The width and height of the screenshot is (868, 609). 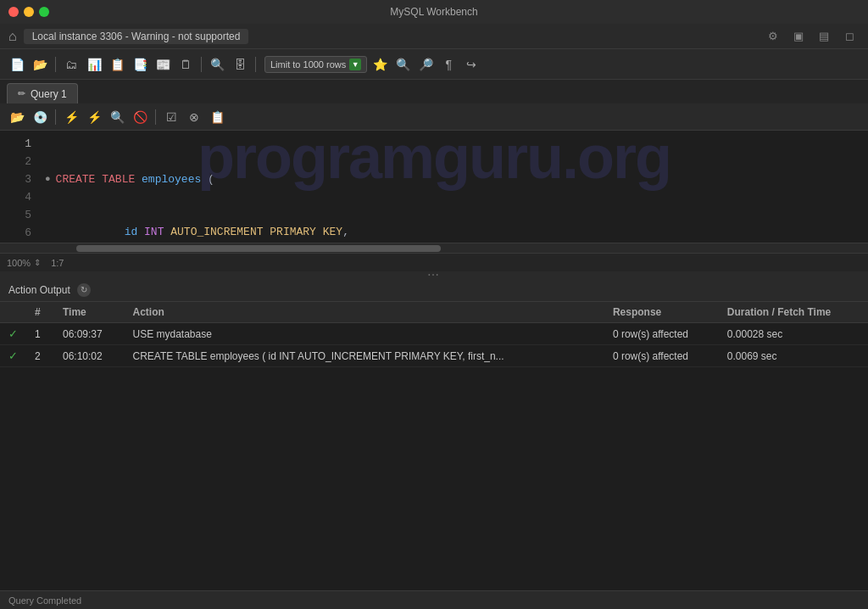 I want to click on line-numbers: 1 2 3 4 5 6 7, so click(x=19, y=187).